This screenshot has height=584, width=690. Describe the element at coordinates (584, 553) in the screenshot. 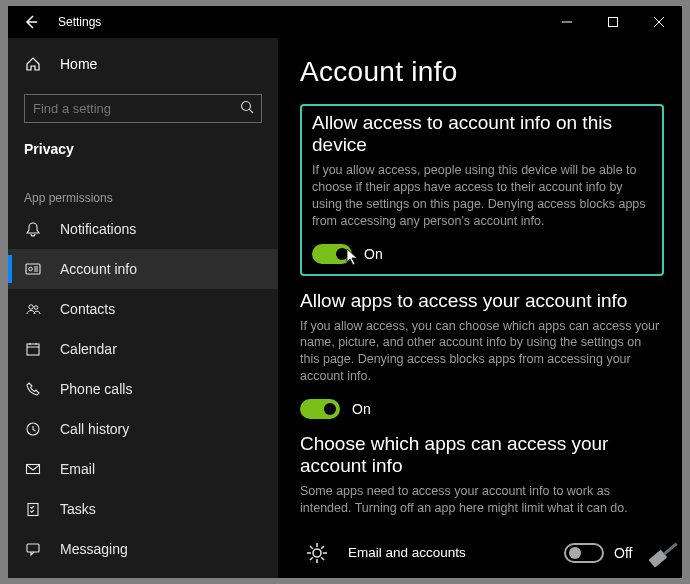

I see `app-toggle` at that location.